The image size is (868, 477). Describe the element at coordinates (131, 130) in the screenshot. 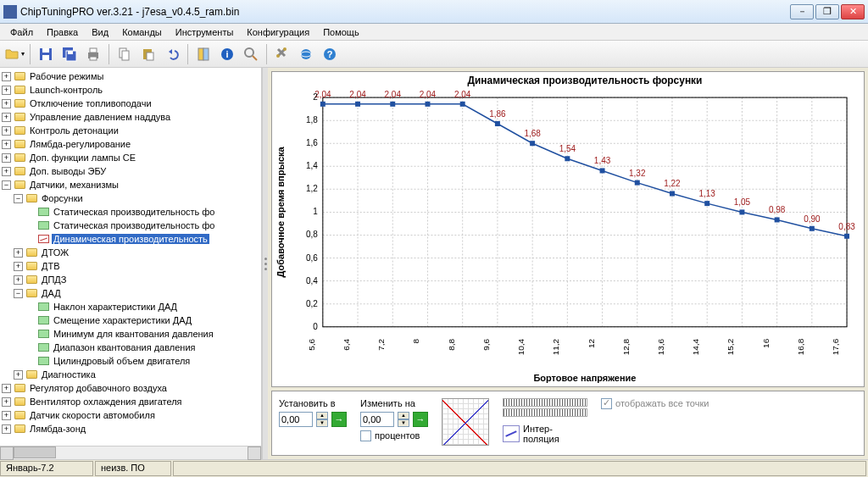

I see `tree-node: +Контроль детонации` at that location.